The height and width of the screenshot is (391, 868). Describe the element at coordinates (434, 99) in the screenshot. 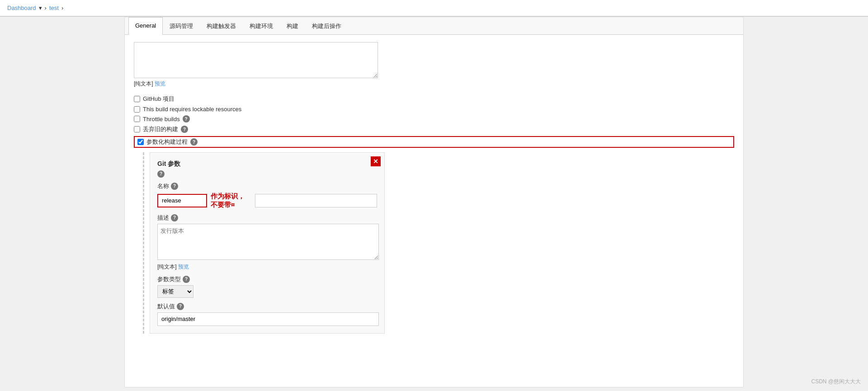

I see `checkbox-github: GitHub 项目` at that location.